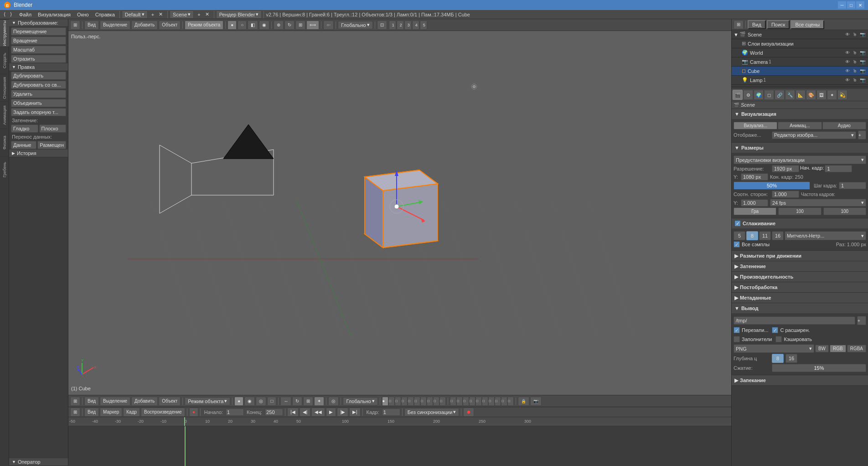 The image size is (868, 466). What do you see at coordinates (800, 71) in the screenshot?
I see `outliner-item-cube: ◻ Cube 👁 🖱 📷` at bounding box center [800, 71].